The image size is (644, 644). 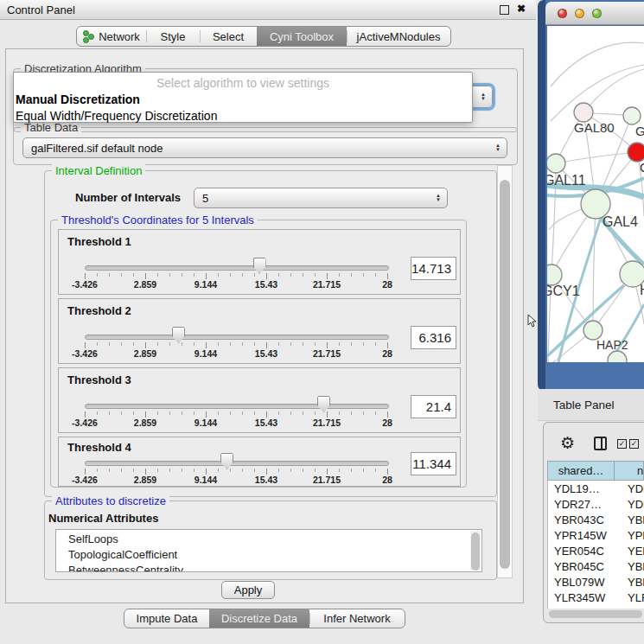 What do you see at coordinates (633, 567) in the screenshot?
I see `table-cell: YBR0` at bounding box center [633, 567].